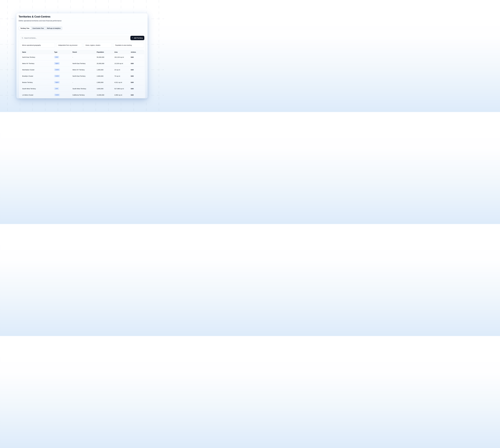 The height and width of the screenshot is (448, 500). I want to click on table-row-manhattan-cluster: Manhattan ClusterclusterMetro NY Territo…, so click(82, 70).